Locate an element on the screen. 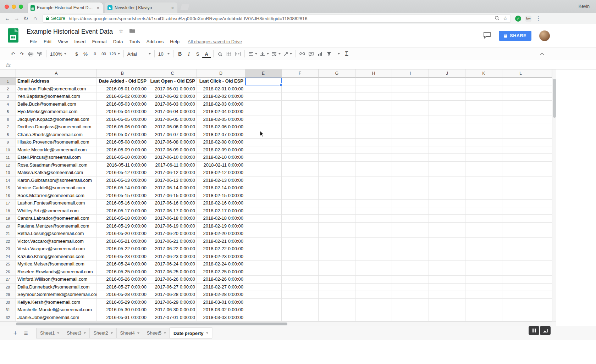 This screenshot has height=364, width=596. cell-I18 is located at coordinates (410, 211).